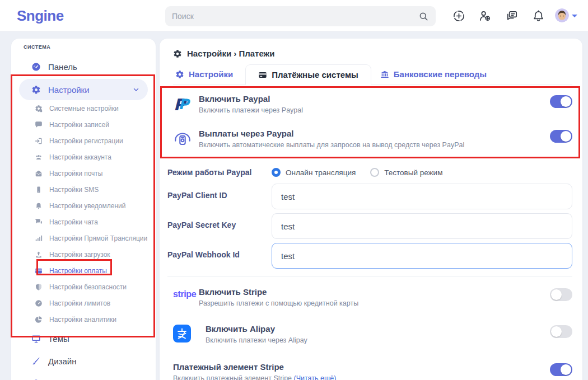 Image resolution: width=588 pixels, height=380 pixels. What do you see at coordinates (561, 102) in the screenshot?
I see `paypal-enable-toggle` at bounding box center [561, 102].